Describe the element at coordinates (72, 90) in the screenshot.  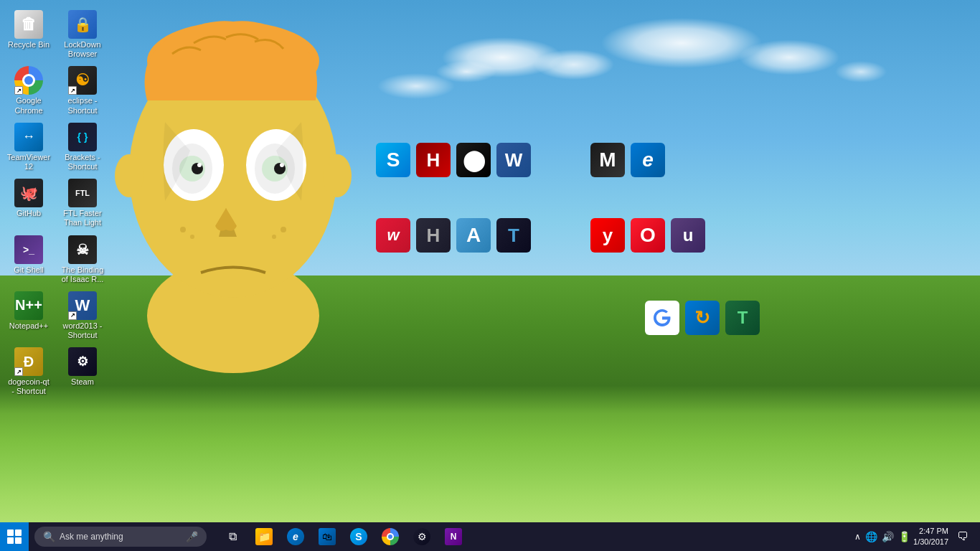
I see `shortcut-arrow-eclipse: ↗` at that location.